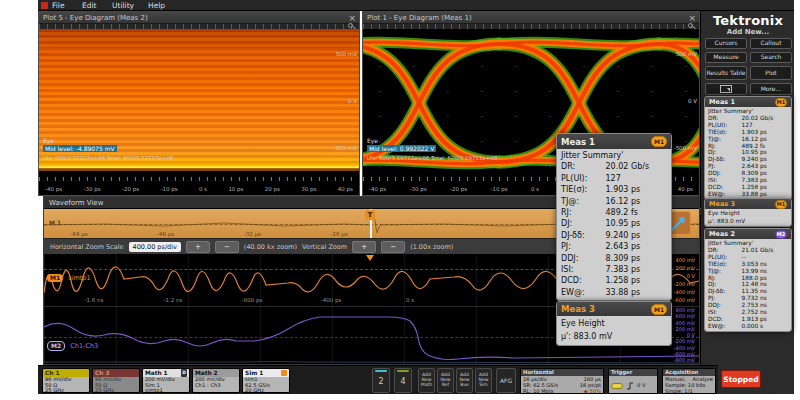  I want to click on meas1-popup-header: Meas 1 M1, so click(614, 142).